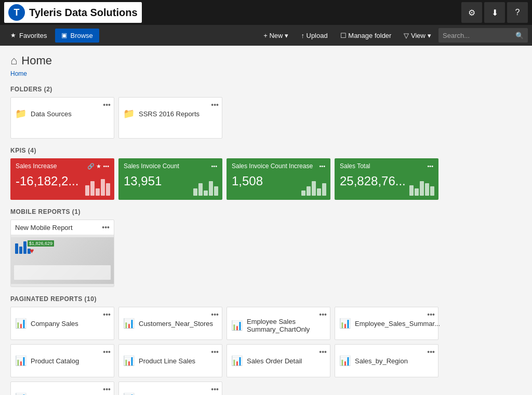 This screenshot has width=532, height=395. What do you see at coordinates (387, 361) in the screenshot?
I see `report-card-sales-by-region: ••• 📊 Sales_by_Region` at bounding box center [387, 361].